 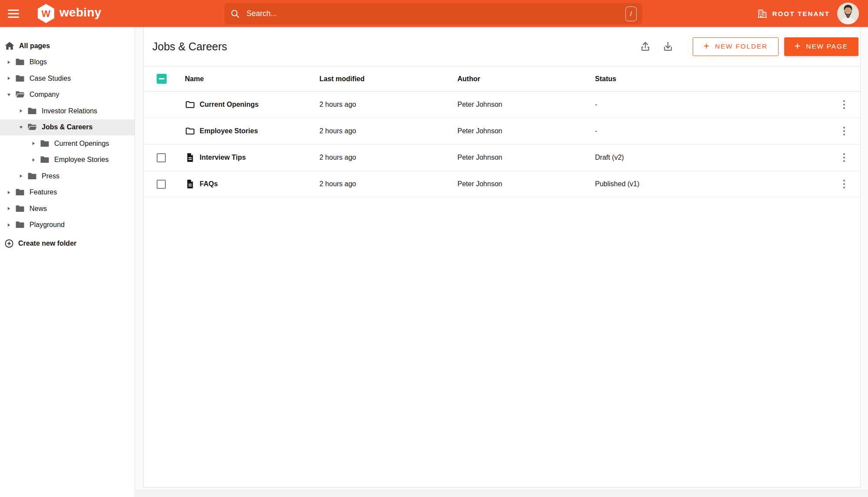 What do you see at coordinates (502, 494) in the screenshot?
I see `bottom-scrollbar-track` at bounding box center [502, 494].